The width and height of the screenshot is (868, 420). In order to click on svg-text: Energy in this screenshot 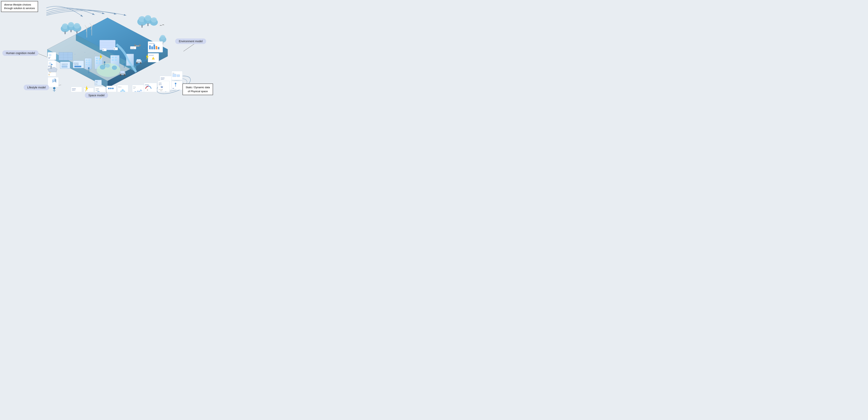, I will do `click(134, 87)`.